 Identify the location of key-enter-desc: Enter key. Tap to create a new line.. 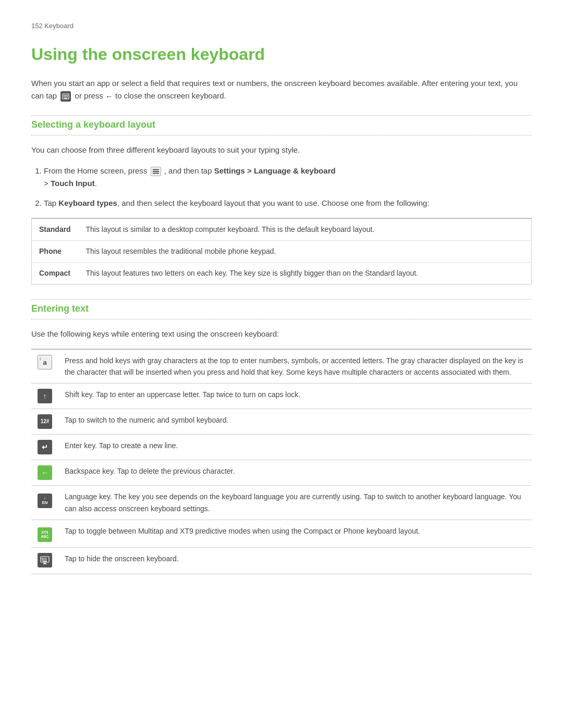
(295, 447).